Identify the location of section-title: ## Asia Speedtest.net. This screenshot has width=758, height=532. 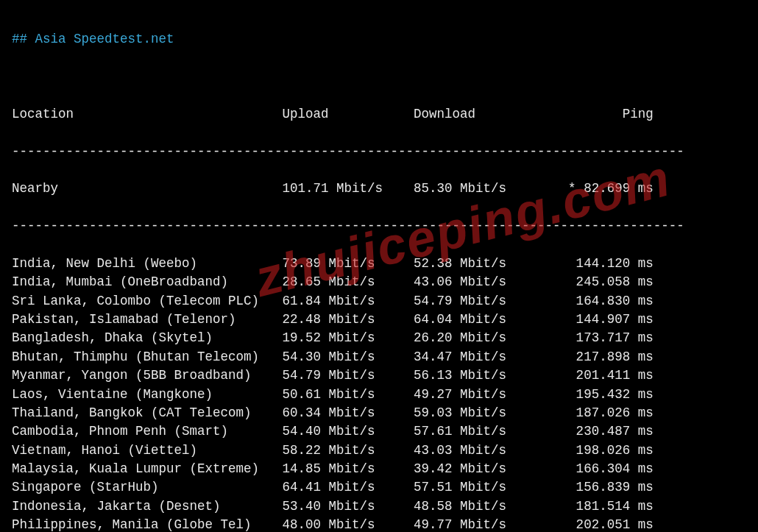
(379, 40).